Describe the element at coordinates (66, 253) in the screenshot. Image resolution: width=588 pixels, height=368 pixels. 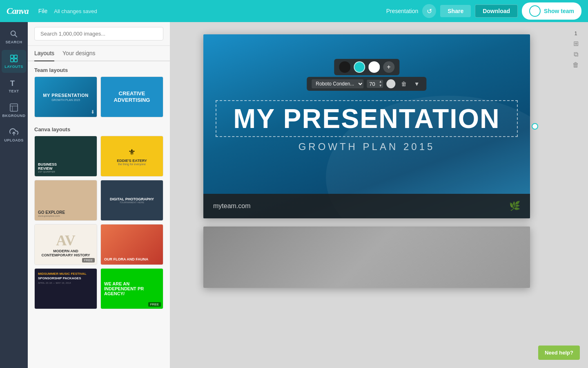
I see `thumb-history-title: MODERN AND CONTEMPORARY HISTORY` at that location.